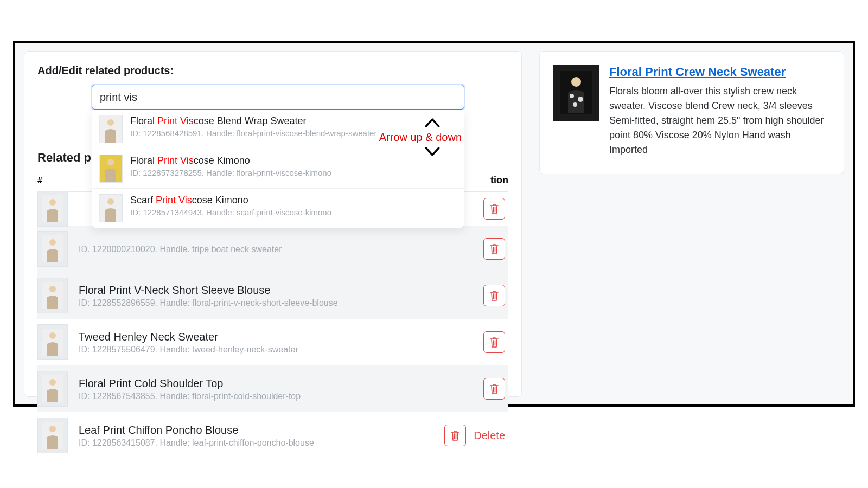 The width and height of the screenshot is (868, 488). Describe the element at coordinates (208, 290) in the screenshot. I see `row-product-name: Floral Print V-Neck Short Sleeve Blouse` at that location.